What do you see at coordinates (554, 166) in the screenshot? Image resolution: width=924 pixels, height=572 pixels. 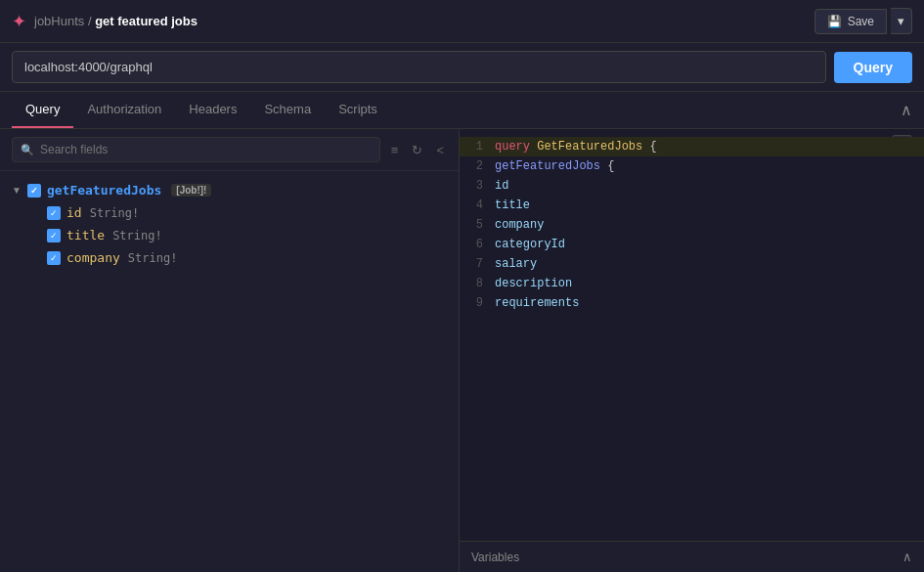 I see `line-content: getFeaturedJobs {` at bounding box center [554, 166].